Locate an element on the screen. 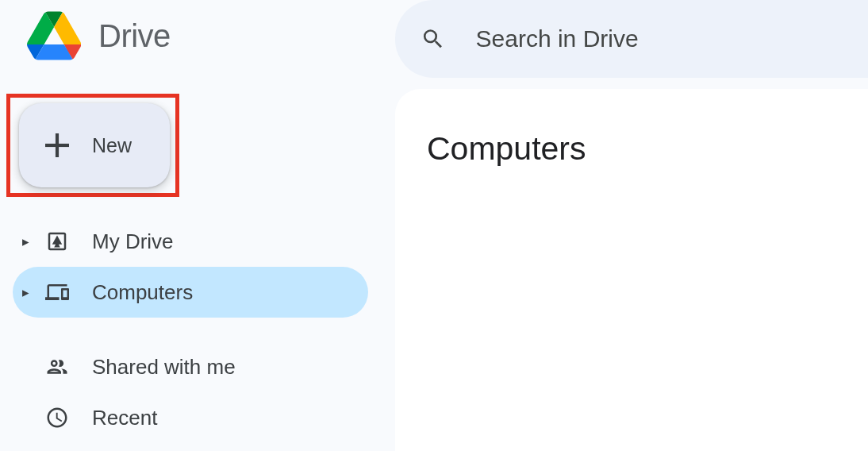 This screenshot has height=451, width=868. search-icon is located at coordinates (433, 39).